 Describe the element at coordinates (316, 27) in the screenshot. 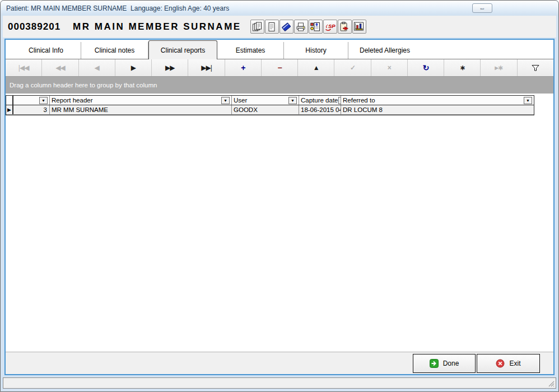

I see `patient-records-button` at that location.